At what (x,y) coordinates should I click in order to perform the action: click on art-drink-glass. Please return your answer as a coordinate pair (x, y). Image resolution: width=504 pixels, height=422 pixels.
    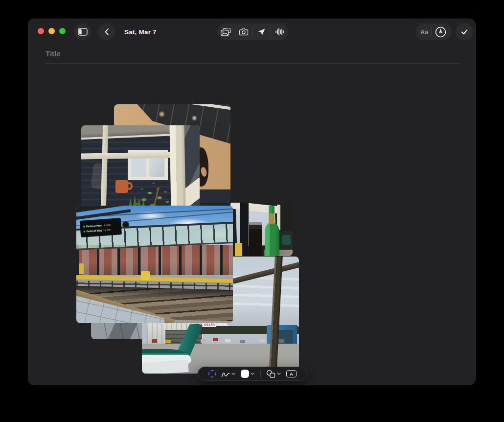
    Looking at the image, I should click on (255, 239).